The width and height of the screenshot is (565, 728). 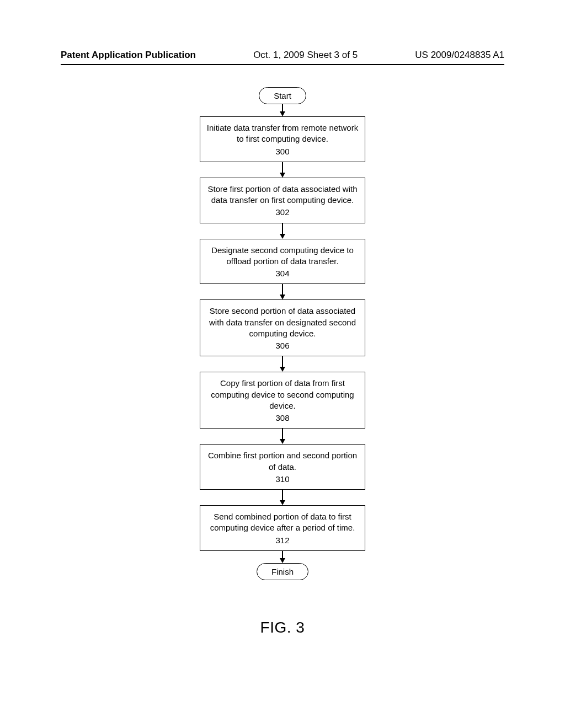 What do you see at coordinates (282, 261) in the screenshot?
I see `process-step-304: Designate second computing device to off…` at bounding box center [282, 261].